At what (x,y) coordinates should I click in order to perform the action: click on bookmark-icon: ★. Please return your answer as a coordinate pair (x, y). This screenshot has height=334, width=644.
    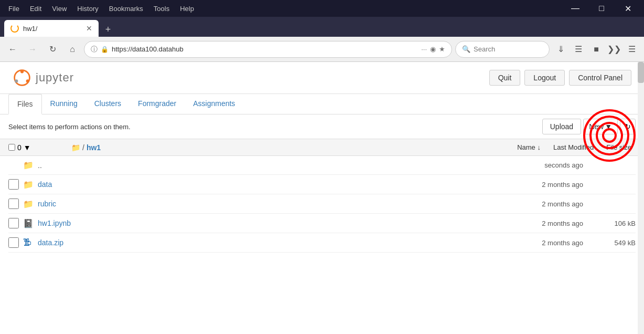
    Looking at the image, I should click on (442, 49).